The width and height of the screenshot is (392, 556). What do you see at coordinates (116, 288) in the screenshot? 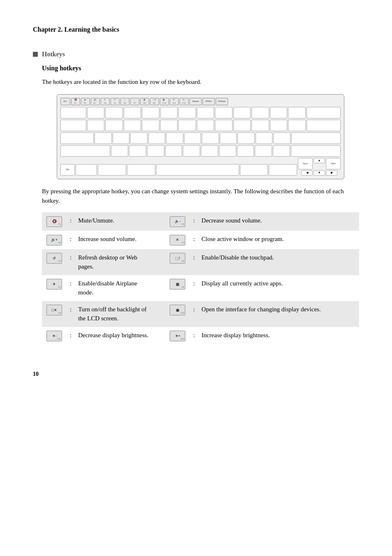
I see `hotkey-left-desc-3: Enable/disable Airplane mode.` at bounding box center [116, 288].